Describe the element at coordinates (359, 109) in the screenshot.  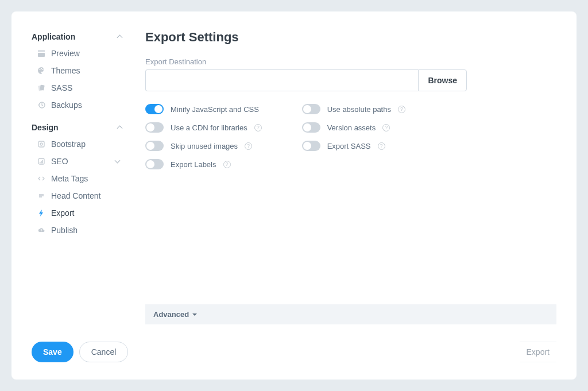
I see `option-label: Use absolute paths` at that location.